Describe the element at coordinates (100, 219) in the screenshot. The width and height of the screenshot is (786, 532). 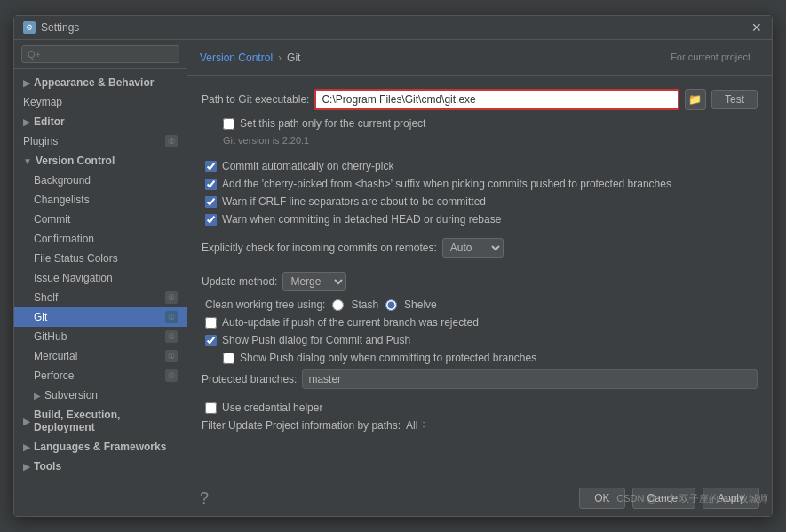
I see `sidebar-item-commit: Commit` at that location.